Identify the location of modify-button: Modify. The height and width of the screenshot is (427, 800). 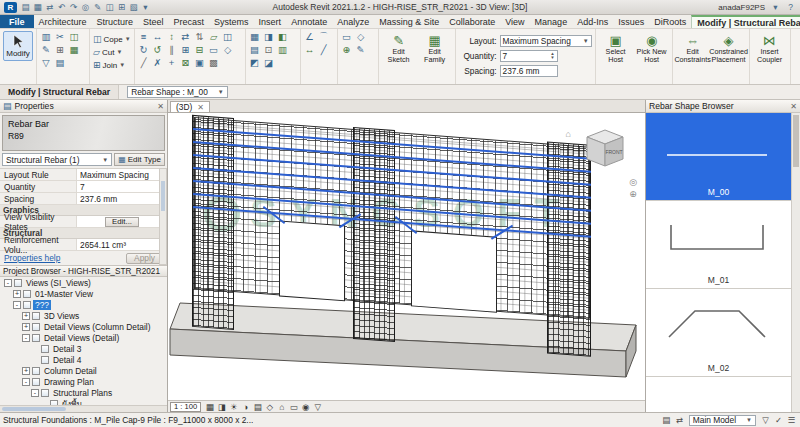
(18, 46).